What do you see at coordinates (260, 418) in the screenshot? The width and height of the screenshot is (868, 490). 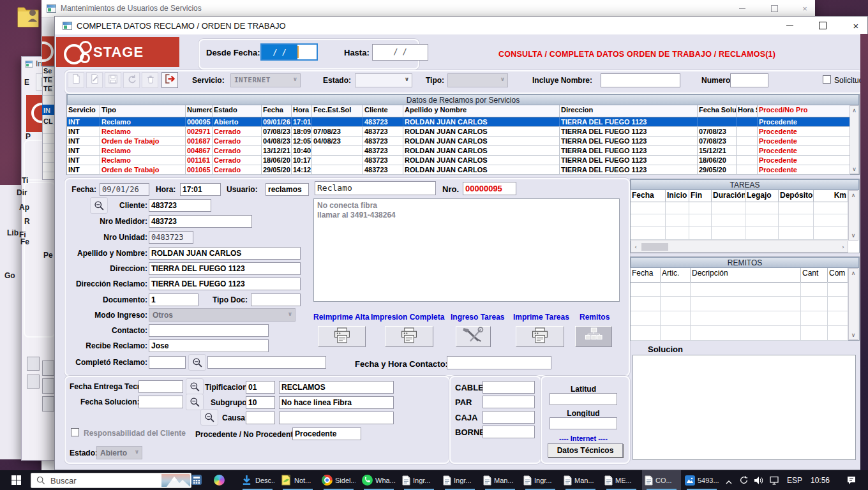 I see `causa-code-field` at bounding box center [260, 418].